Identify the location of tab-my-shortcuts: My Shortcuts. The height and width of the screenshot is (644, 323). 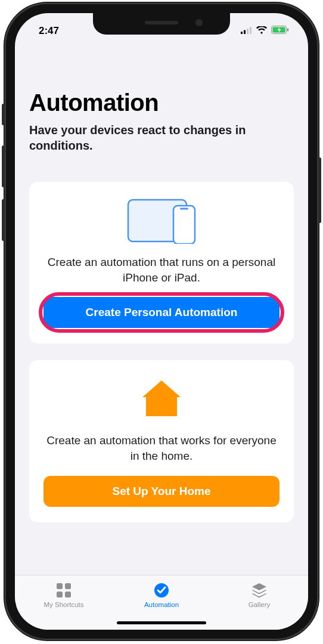
(64, 595).